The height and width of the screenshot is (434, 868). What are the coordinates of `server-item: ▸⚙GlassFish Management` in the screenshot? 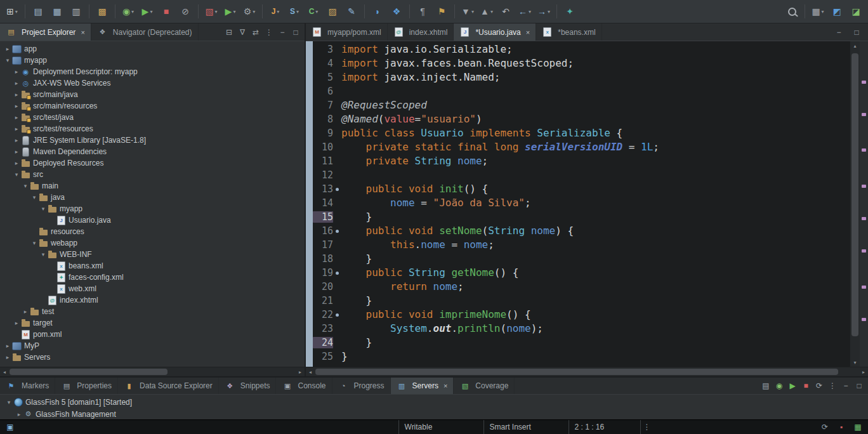 It's located at (434, 414).